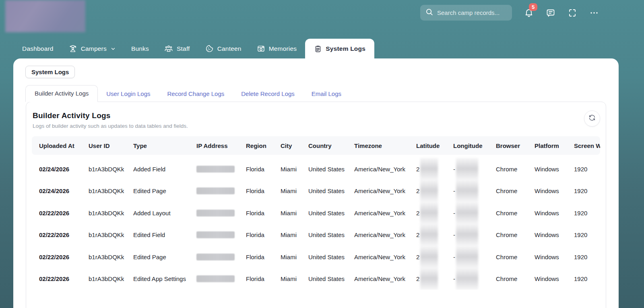 Image resolution: width=644 pixels, height=308 pixels. I want to click on notification-badge: 5, so click(533, 7).